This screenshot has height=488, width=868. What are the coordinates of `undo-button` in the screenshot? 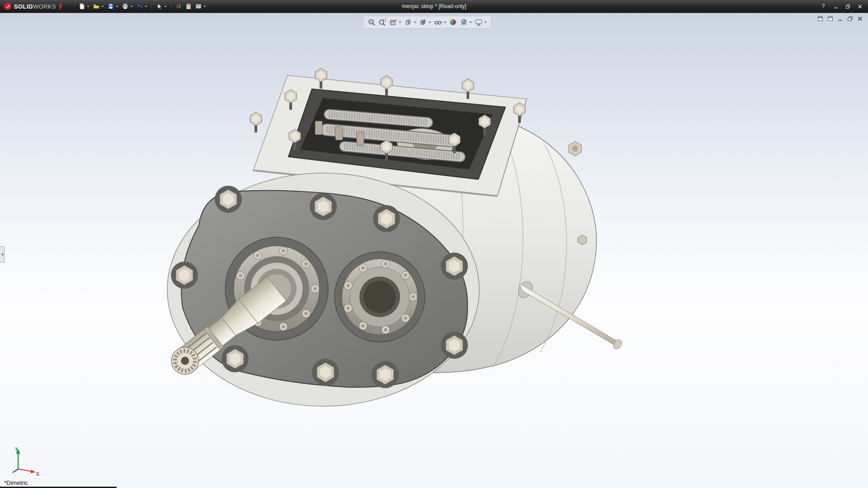 It's located at (140, 6).